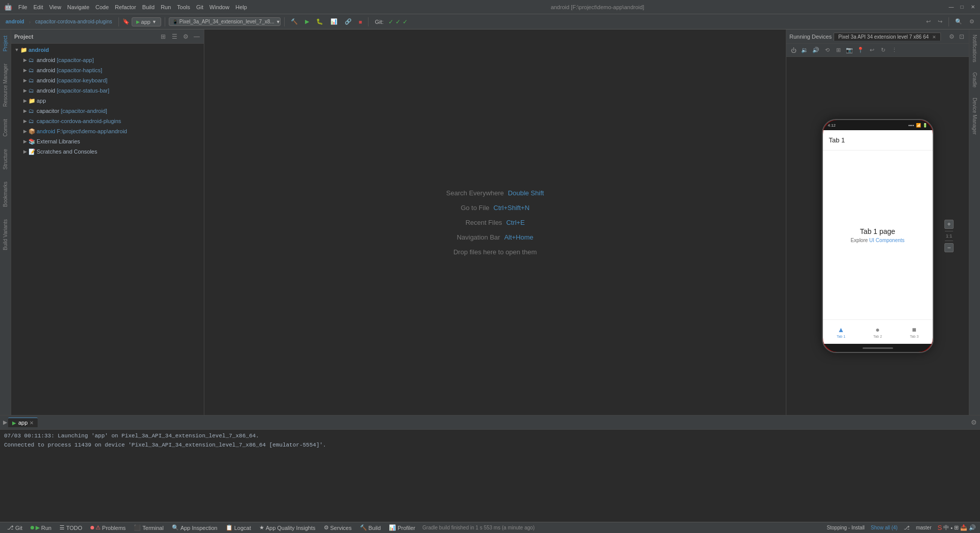 The image size is (980, 533). Describe the element at coordinates (163, 37) in the screenshot. I see `panel-expand-button: ⊞` at that location.